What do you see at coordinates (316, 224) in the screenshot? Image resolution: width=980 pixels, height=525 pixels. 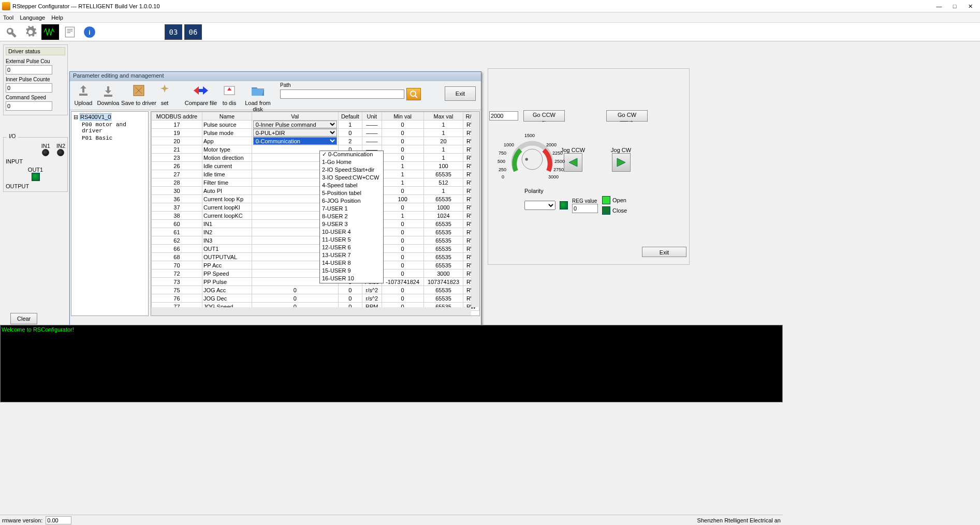 I see `table-row: 60IN132——065535RW` at bounding box center [316, 224].